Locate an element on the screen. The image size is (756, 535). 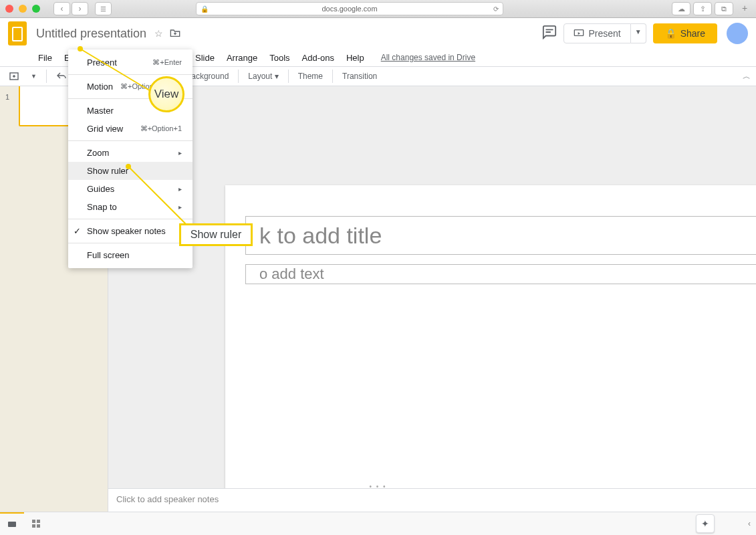
tabs-icon: ⧉ is located at coordinates (724, 9).